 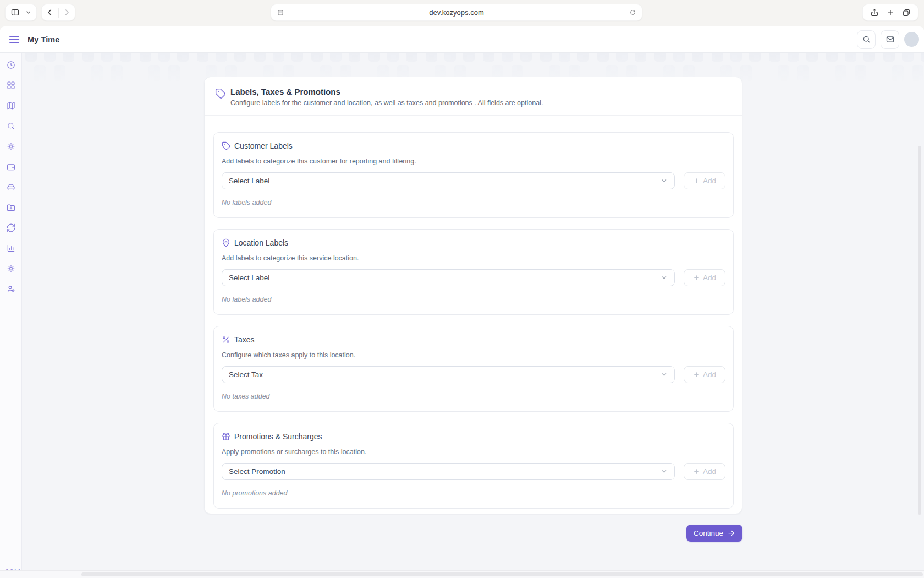 I want to click on tab-overview-icon, so click(x=906, y=13).